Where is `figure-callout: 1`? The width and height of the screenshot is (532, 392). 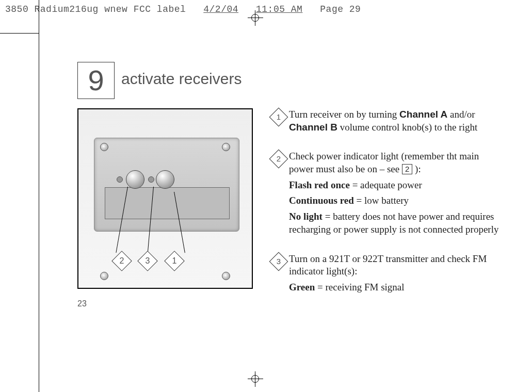 figure-callout: 1 is located at coordinates (174, 261).